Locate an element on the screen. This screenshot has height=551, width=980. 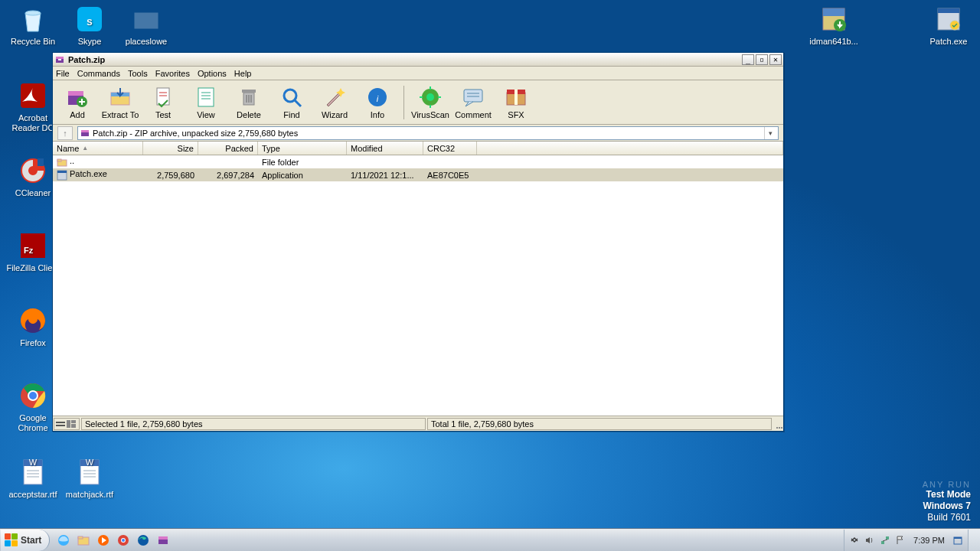
quick-edge-icon is located at coordinates (143, 540).